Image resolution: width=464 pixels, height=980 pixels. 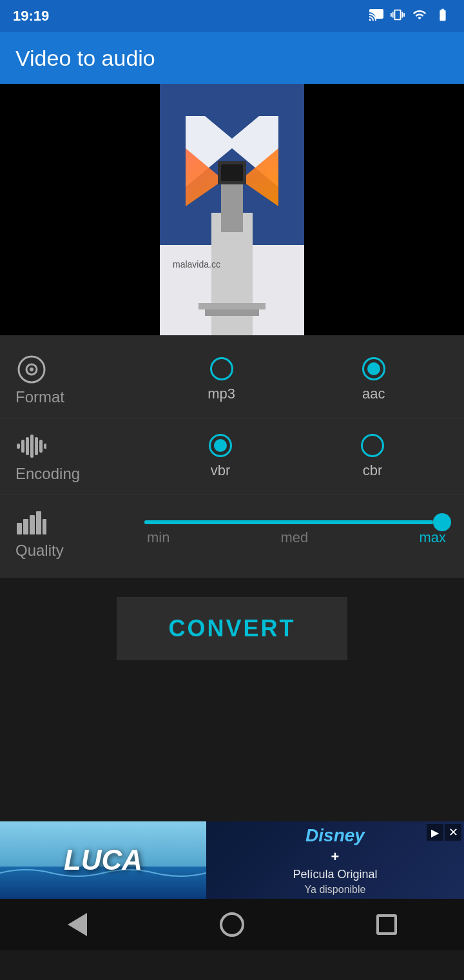 What do you see at coordinates (80, 456) in the screenshot?
I see `encoding-label-group: Encoding` at bounding box center [80, 456].